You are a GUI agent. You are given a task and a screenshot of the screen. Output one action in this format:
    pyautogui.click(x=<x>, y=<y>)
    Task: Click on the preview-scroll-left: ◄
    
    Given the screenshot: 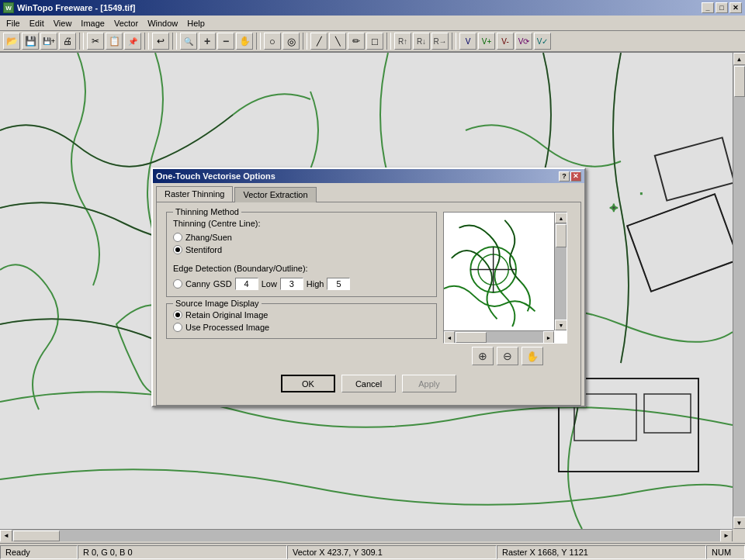 What is the action you would take?
    pyautogui.click(x=449, y=337)
    